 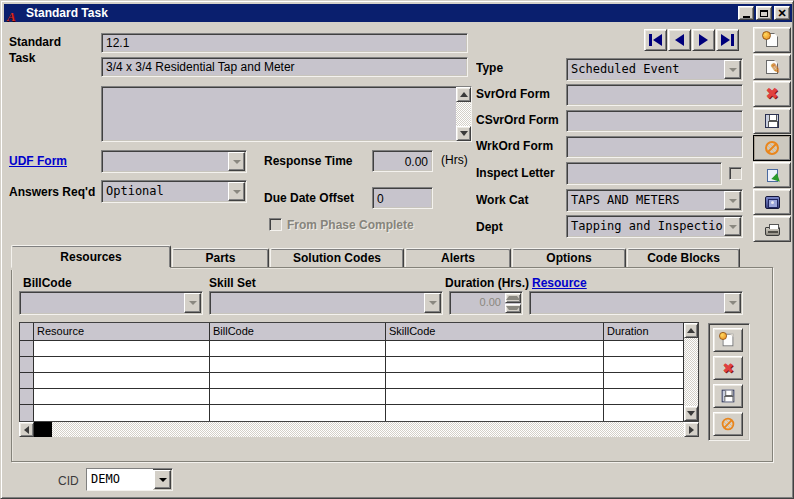 I want to click on grid-lookup-button, so click(x=728, y=340).